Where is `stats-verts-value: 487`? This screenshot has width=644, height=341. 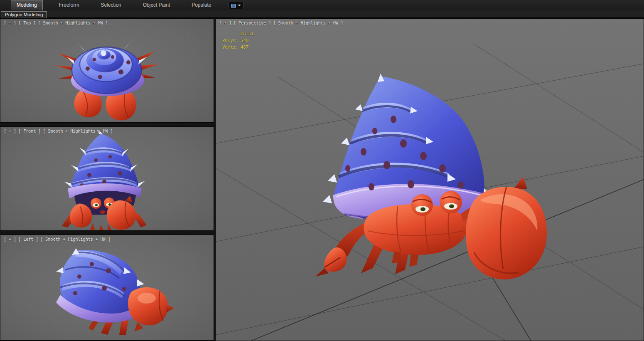
stats-verts-value: 487 is located at coordinates (244, 47).